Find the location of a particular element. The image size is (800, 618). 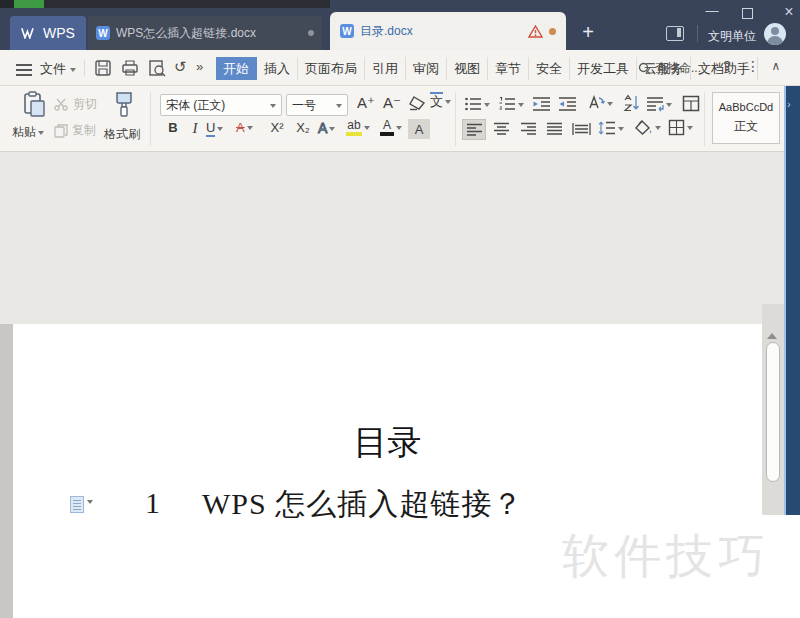

superscript-button: X² is located at coordinates (277, 131).